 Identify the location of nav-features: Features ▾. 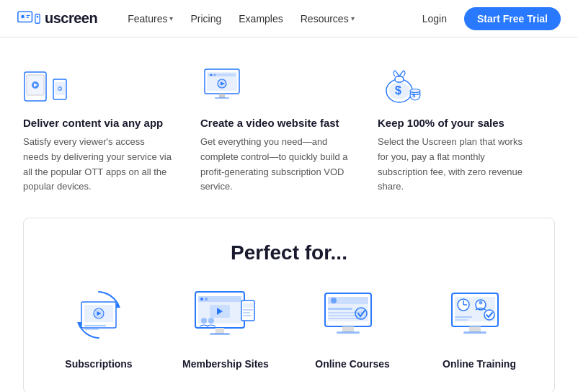
(150, 19).